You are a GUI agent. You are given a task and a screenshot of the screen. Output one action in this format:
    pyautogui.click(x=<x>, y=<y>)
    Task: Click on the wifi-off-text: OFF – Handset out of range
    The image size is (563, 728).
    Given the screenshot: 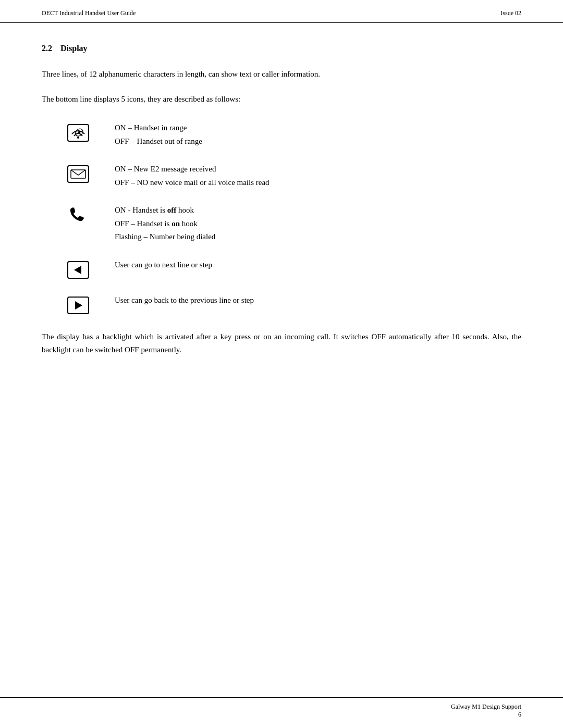 What is the action you would take?
    pyautogui.click(x=318, y=142)
    